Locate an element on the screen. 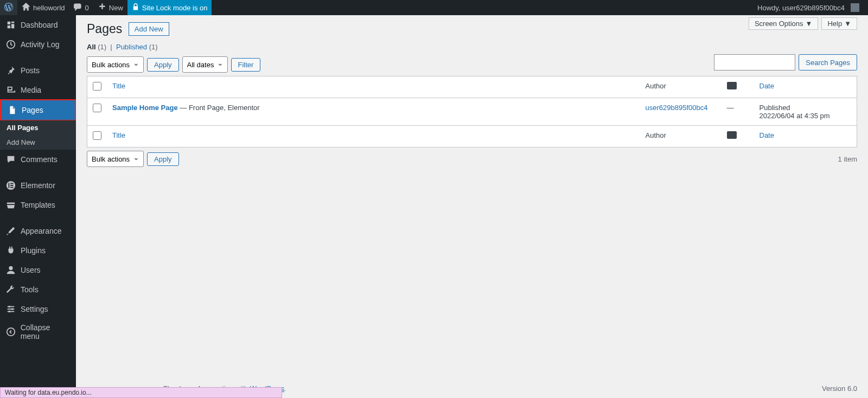  pages-submenu: All Pages Add New is located at coordinates (38, 135).